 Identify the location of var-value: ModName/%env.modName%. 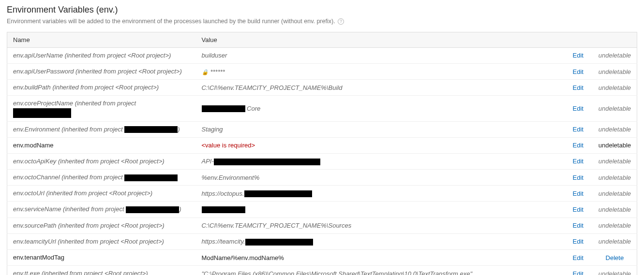
(380, 258).